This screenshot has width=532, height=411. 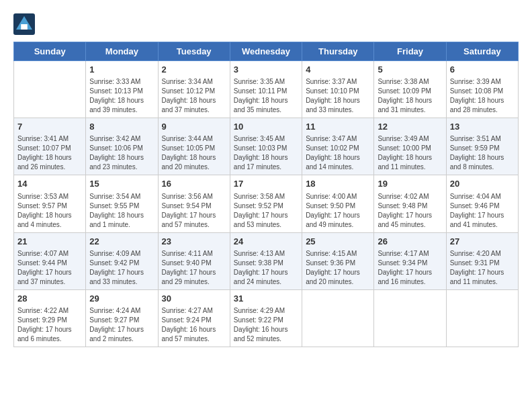 What do you see at coordinates (266, 261) in the screenshot?
I see `week-row-4: 21Sunrise: 4:07 AM Sunset: 9:44 PM Dayli…` at bounding box center [266, 261].